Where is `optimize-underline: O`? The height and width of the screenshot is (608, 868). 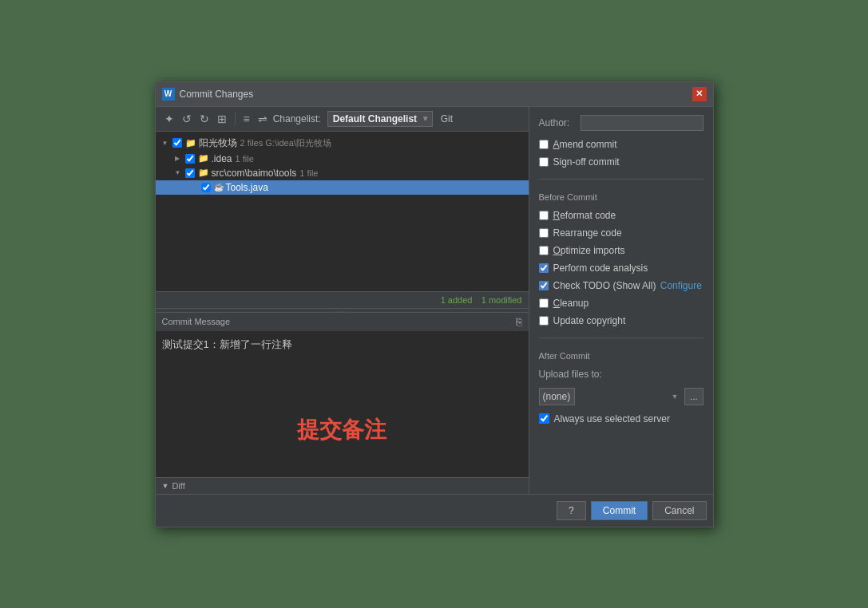
optimize-underline: O is located at coordinates (557, 251).